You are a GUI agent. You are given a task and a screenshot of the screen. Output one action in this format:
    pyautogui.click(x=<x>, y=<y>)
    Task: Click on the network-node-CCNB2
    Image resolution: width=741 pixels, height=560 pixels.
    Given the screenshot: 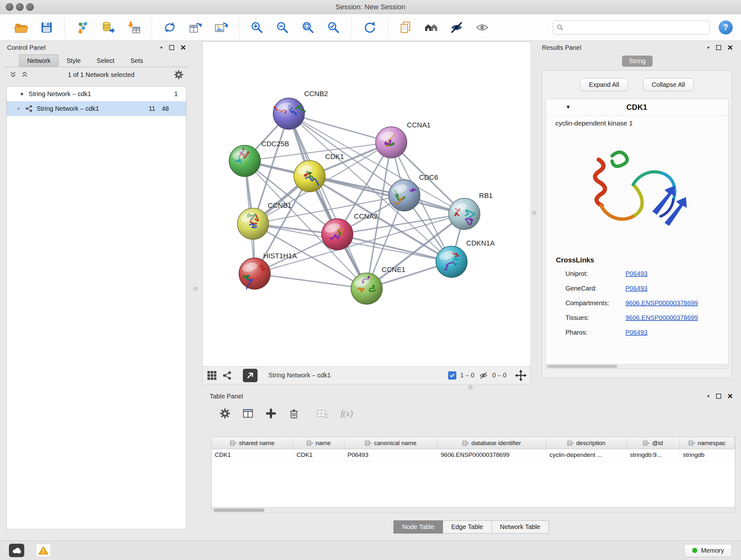 What is the action you would take?
    pyautogui.click(x=289, y=114)
    